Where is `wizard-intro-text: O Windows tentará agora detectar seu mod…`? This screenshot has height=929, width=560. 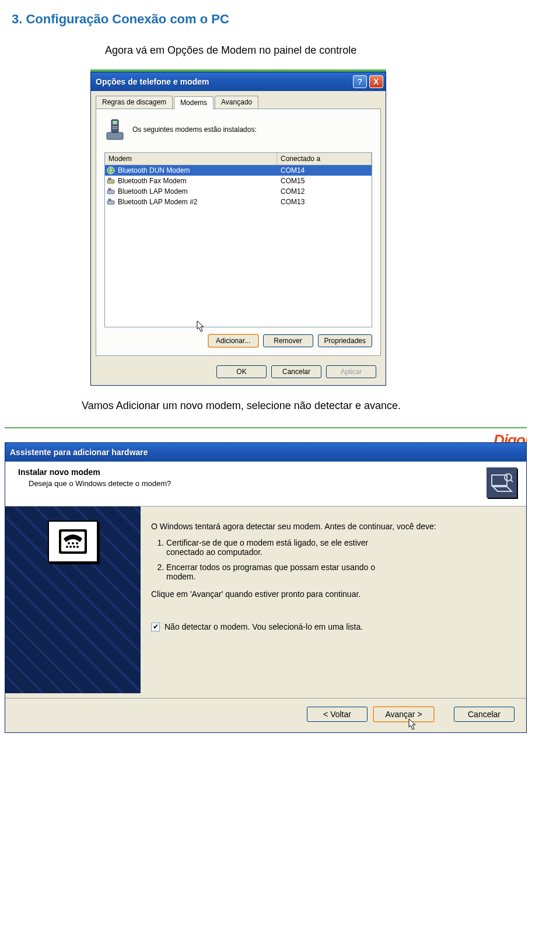 wizard-intro-text: O Windows tentará agora detectar seu mod… is located at coordinates (331, 526).